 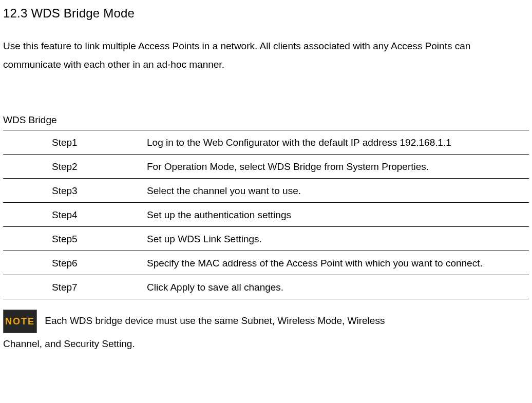 What do you see at coordinates (338, 287) in the screenshot?
I see `step-desc: Click Apply to save all changes.` at bounding box center [338, 287].